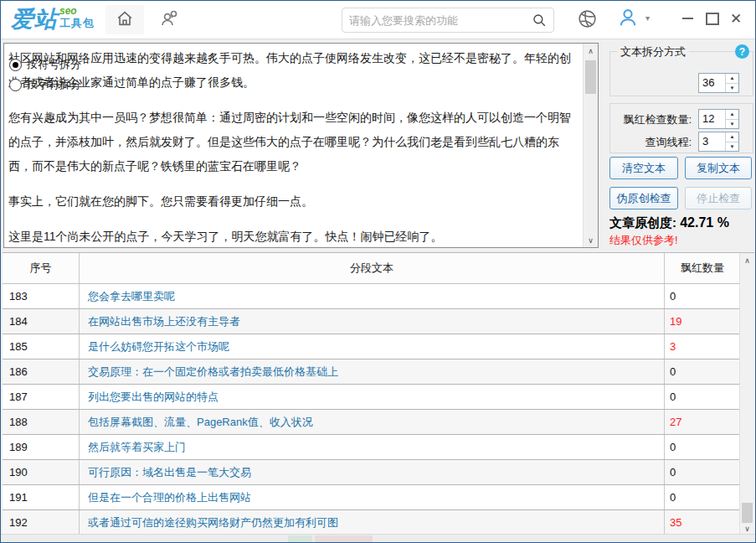 The height and width of the screenshot is (543, 756). I want to click on table-row: 185 是什么妨碍您开拓这个市场呢 3, so click(372, 347).